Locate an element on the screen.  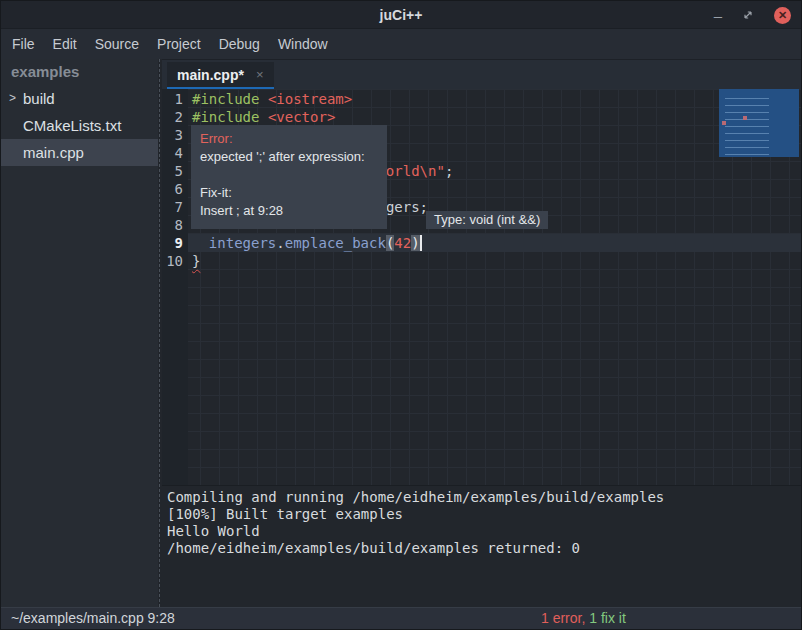
menu-window: Window is located at coordinates (303, 44).